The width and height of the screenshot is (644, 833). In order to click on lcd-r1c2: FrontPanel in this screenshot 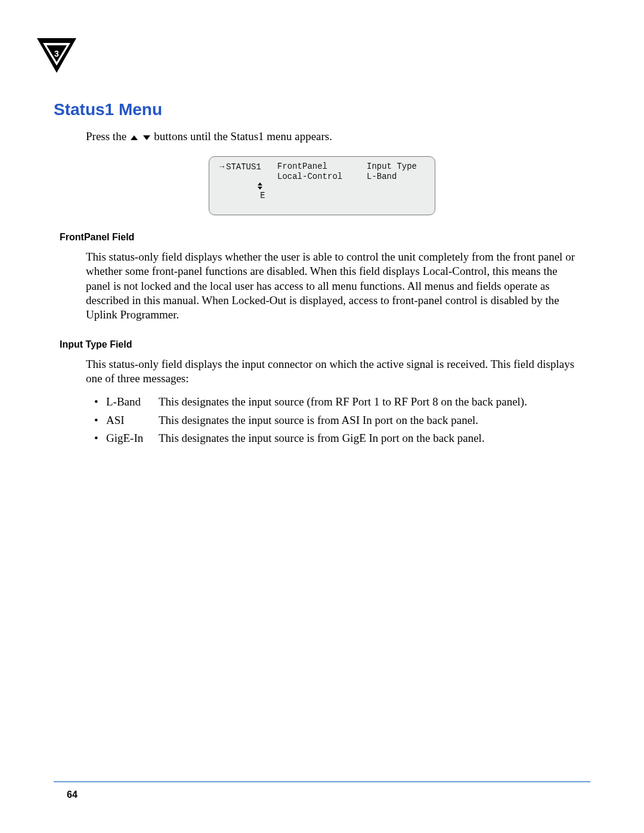, I will do `click(322, 167)`.